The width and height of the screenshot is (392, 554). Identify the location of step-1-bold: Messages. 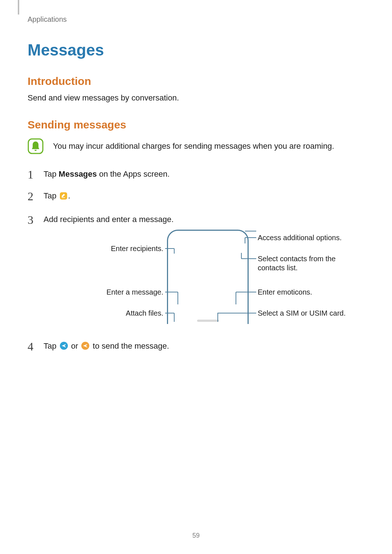
(78, 174).